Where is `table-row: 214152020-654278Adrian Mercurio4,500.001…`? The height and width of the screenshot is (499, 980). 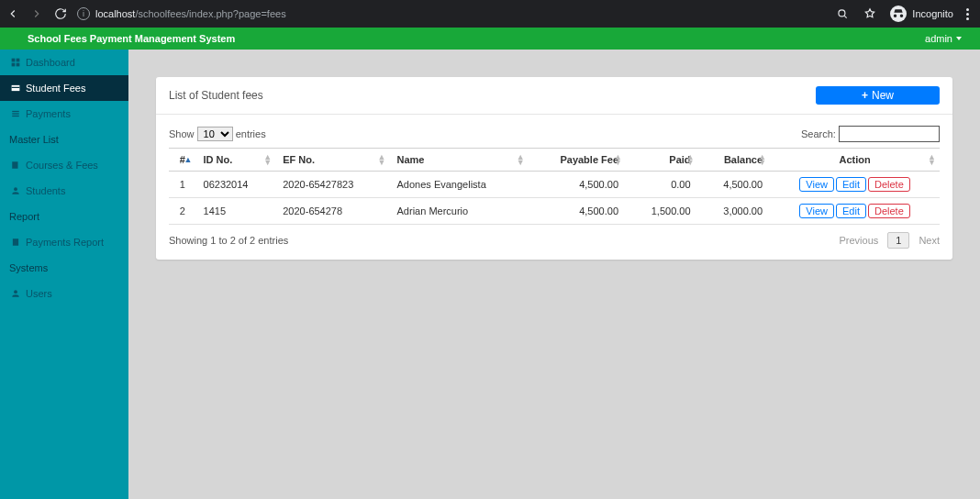 table-row: 214152020-654278Adrian Mercurio4,500.001… is located at coordinates (554, 211).